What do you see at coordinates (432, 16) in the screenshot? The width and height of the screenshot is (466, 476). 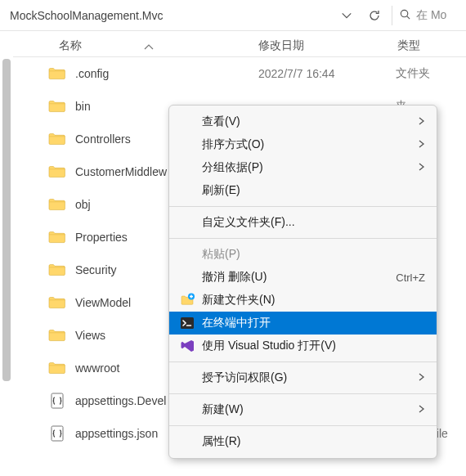 I see `search-placeholder: 在 Mo` at bounding box center [432, 16].